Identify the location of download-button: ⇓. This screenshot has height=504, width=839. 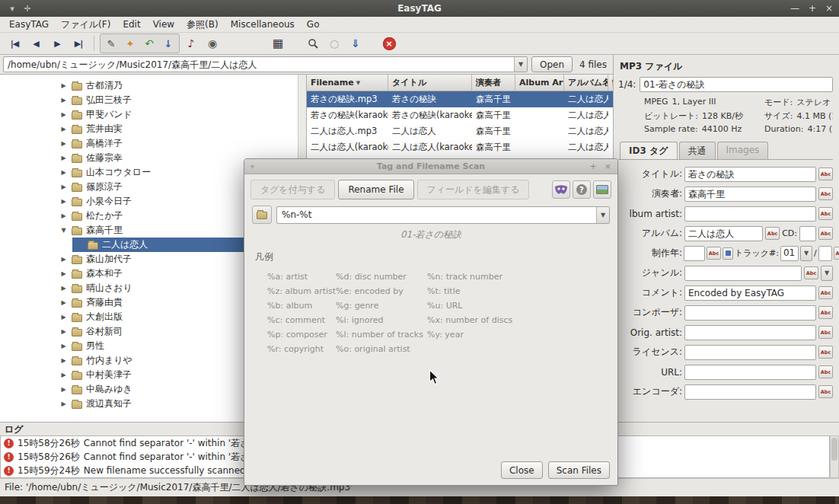
(356, 43).